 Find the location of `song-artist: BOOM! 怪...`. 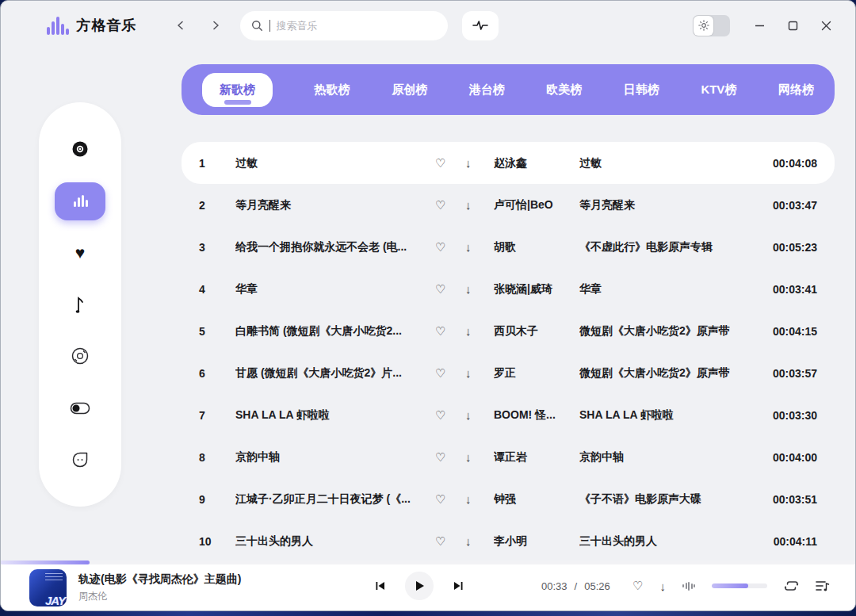

song-artist: BOOM! 怪... is located at coordinates (537, 415).